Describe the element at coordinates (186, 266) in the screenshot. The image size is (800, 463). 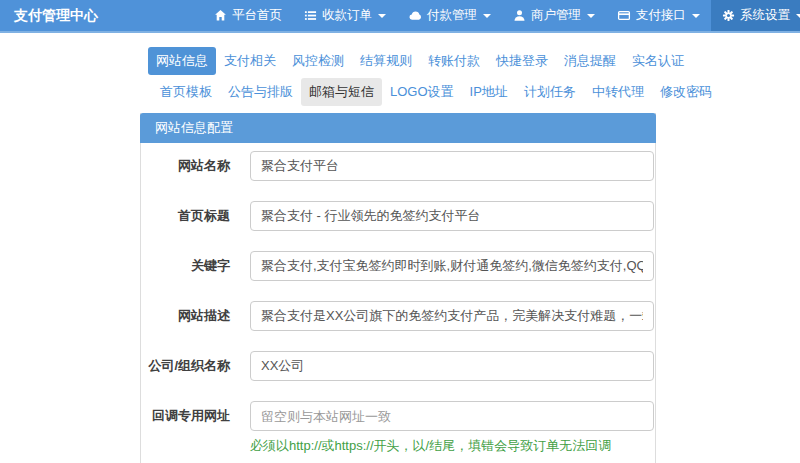
I see `keywords-label: 关键字` at that location.